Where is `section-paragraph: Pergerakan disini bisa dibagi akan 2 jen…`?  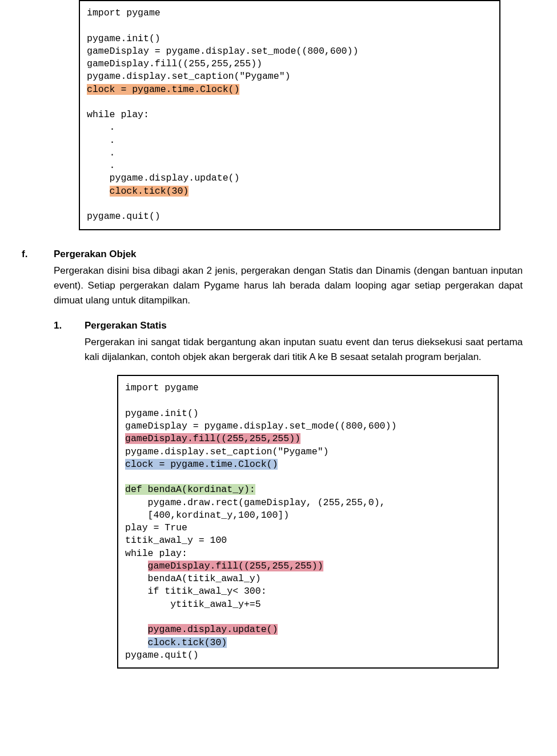 section-paragraph: Pergerakan disini bisa dibagi akan 2 jen… is located at coordinates (288, 286).